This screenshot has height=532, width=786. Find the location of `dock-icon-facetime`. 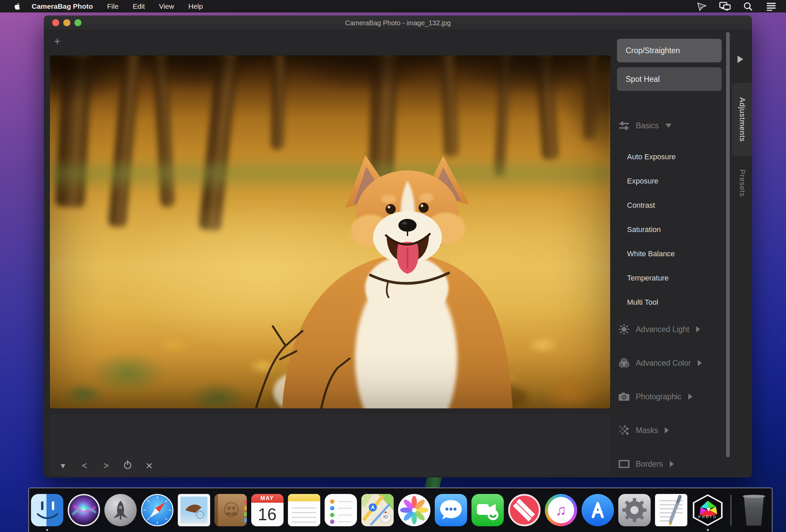

dock-icon-facetime is located at coordinates (488, 510).